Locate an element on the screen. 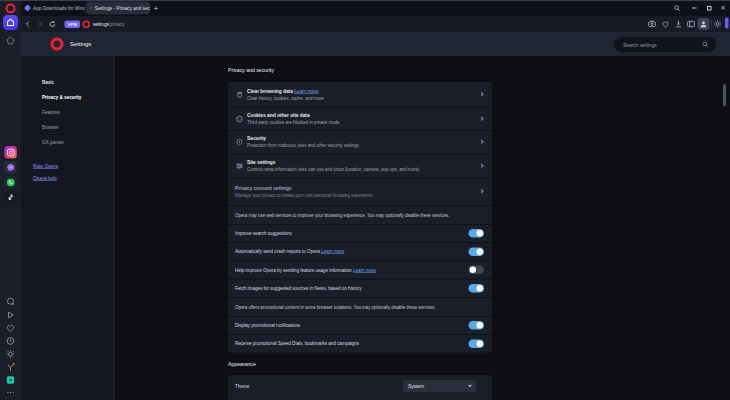 The height and width of the screenshot is (400, 730). search-icon is located at coordinates (706, 44).